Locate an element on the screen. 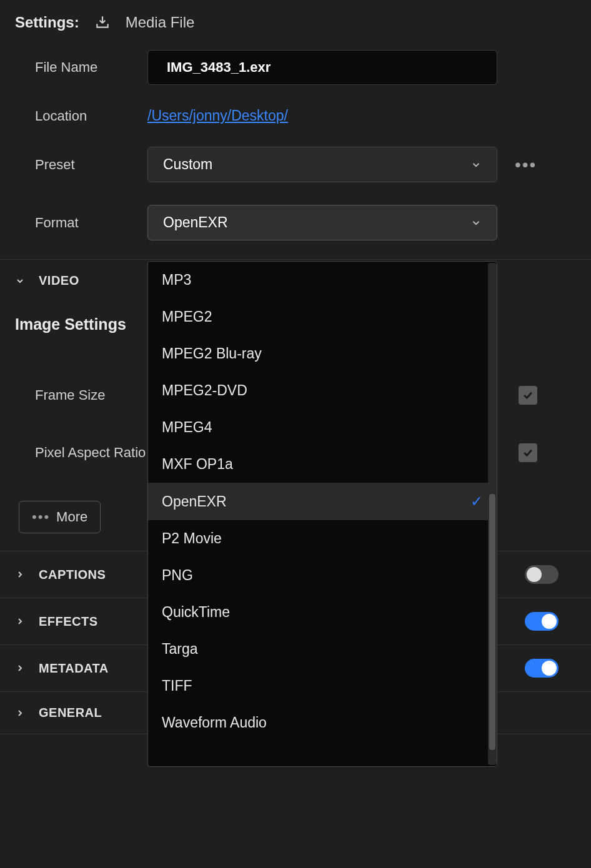 Image resolution: width=591 pixels, height=868 pixels. video-section-label: VIDEO is located at coordinates (59, 281).